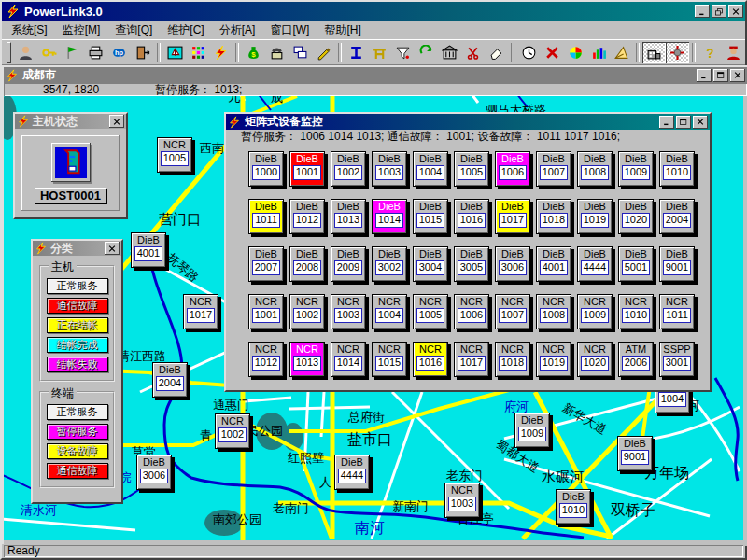 This screenshot has height=560, width=747. I want to click on toolbar-cascade-windows-icon, so click(301, 52).